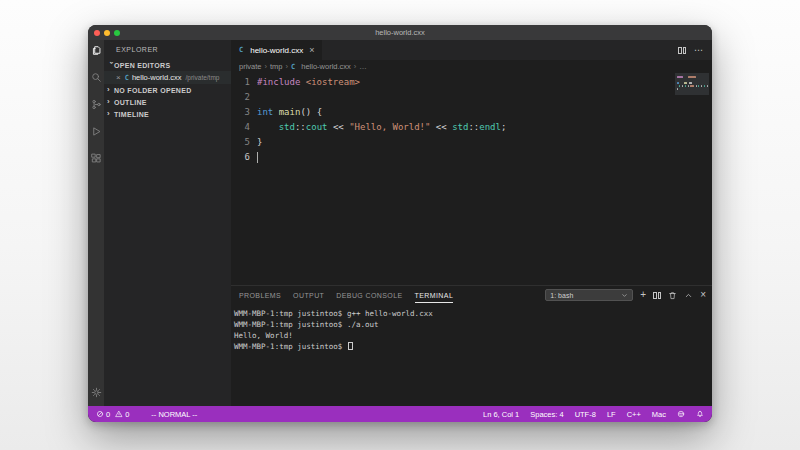 This screenshot has height=450, width=800. I want to click on close-tab-icon: ×, so click(312, 50).